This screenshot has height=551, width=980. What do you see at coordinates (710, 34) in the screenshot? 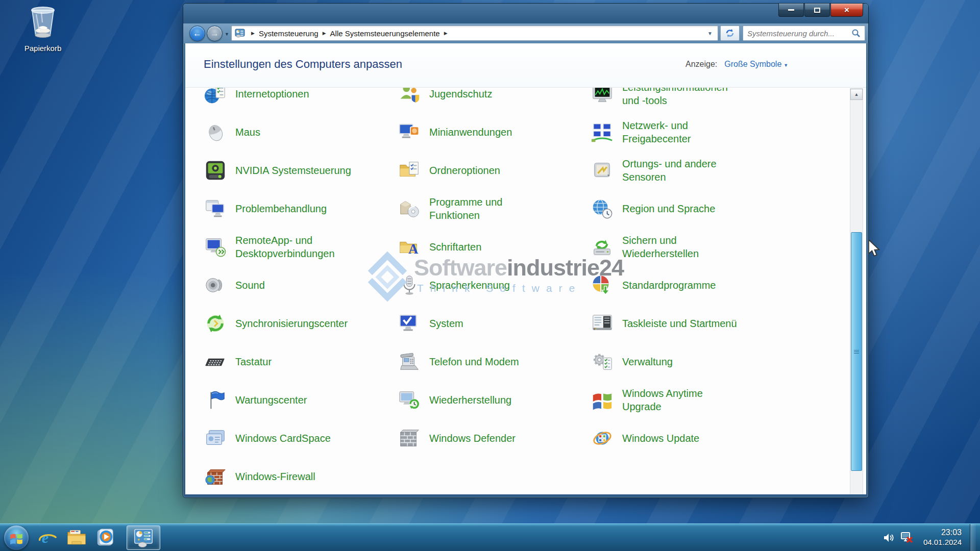
I see `address-dropdown-icon: ▼` at bounding box center [710, 34].